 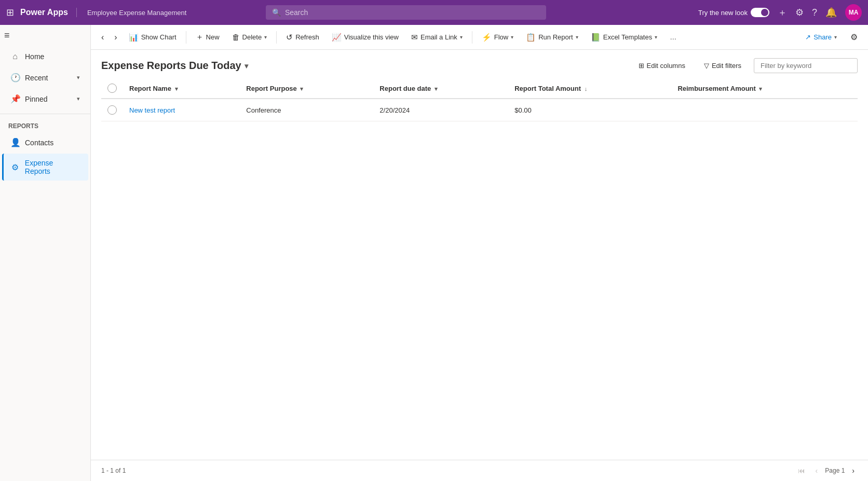 What do you see at coordinates (854, 37) in the screenshot?
I see `toolbar-settings-icon: ⚙` at bounding box center [854, 37].